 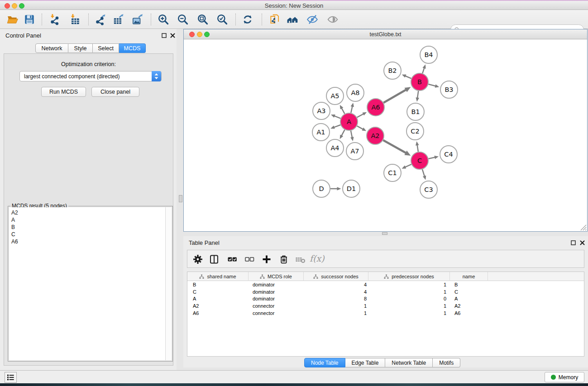 What do you see at coordinates (203, 19) in the screenshot?
I see `zoom-fit-button` at bounding box center [203, 19].